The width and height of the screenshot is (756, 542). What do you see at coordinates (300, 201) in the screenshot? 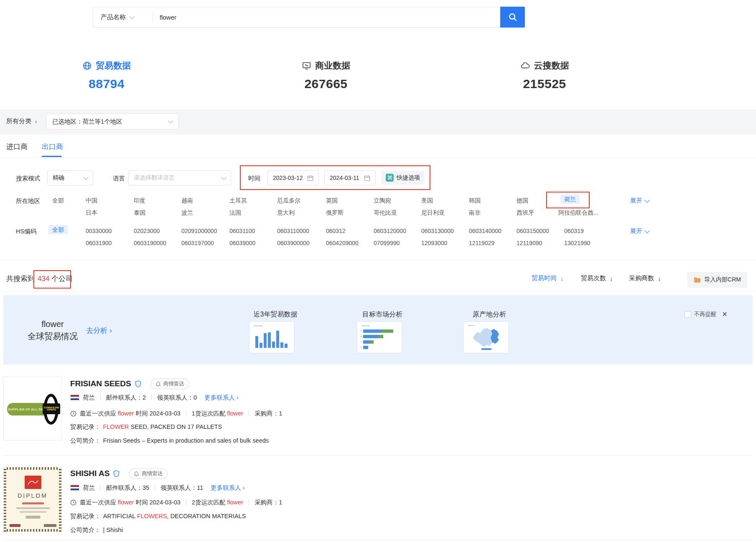
I see `location-option: 厄瓜多尔` at bounding box center [300, 201].